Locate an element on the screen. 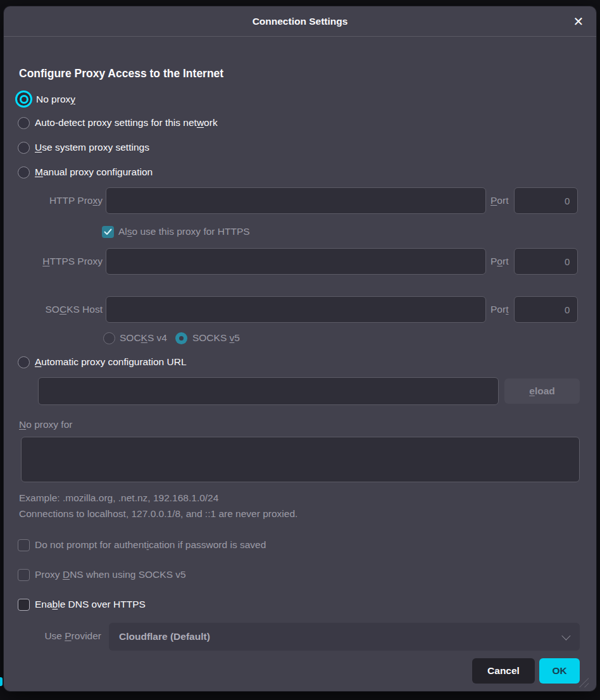 The height and width of the screenshot is (700, 600). http-proxy-row: HTTP Proxy Port is located at coordinates (297, 201).